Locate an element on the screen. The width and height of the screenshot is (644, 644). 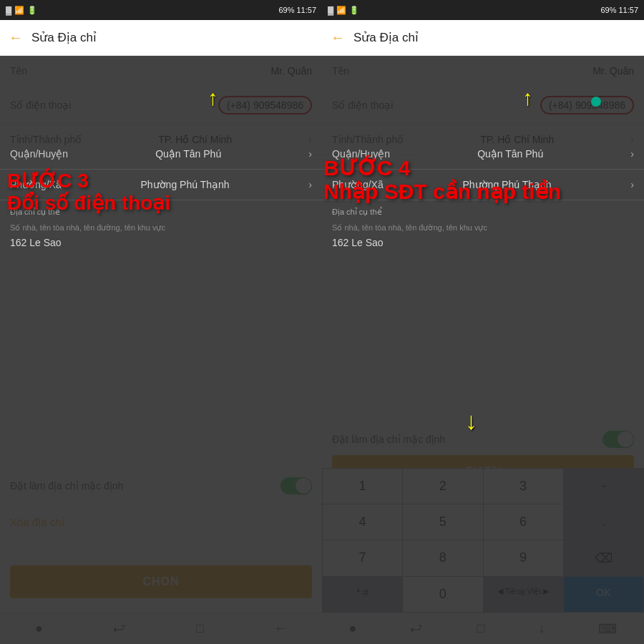
overlay-label-phuong-right: Phường/Xã is located at coordinates (358, 185).